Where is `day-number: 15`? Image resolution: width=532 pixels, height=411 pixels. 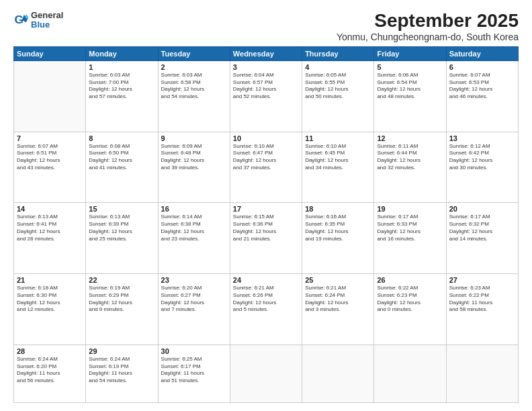
day-number: 15 is located at coordinates (122, 209).